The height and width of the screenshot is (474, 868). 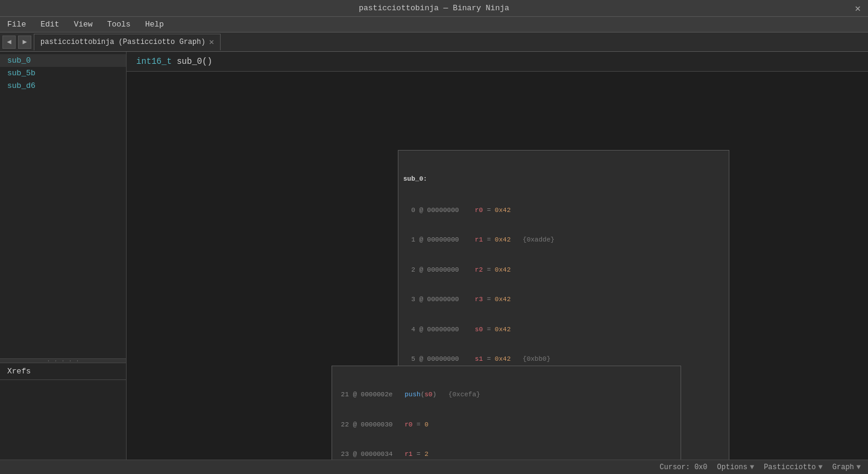 What do you see at coordinates (506, 413) in the screenshot?
I see `code-node-2: 21 @ 0000002e push(s0) {0xcefa} 22 @ 000…` at bounding box center [506, 413].